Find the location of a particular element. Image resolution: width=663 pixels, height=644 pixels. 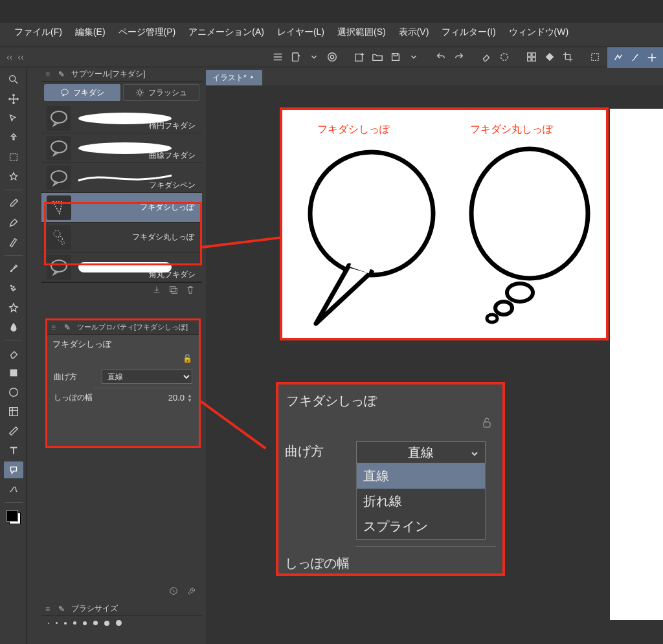

tool-operation is located at coordinates (14, 118).